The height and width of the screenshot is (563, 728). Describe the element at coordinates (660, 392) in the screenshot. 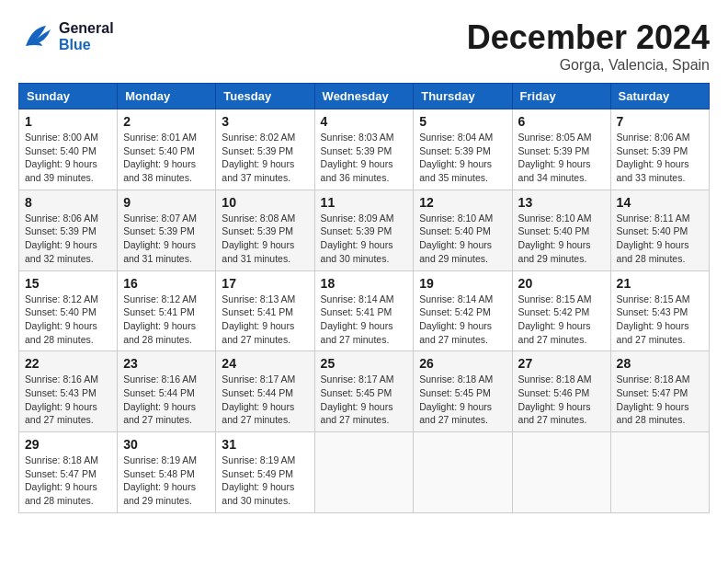

I see `calendar-day-cell: 28Sunrise: 8:18 AM Sunset: 5:47 PM Dayli…` at that location.